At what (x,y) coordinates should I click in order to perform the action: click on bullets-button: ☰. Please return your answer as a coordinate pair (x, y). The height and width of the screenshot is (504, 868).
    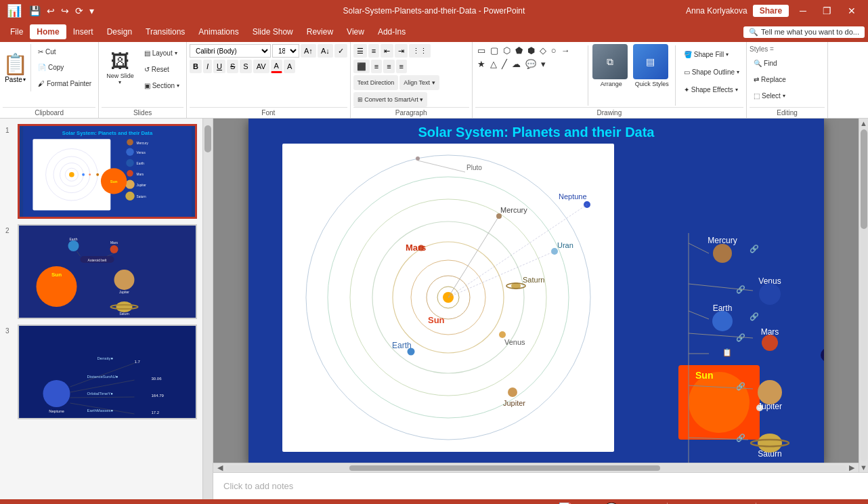
    Looking at the image, I should click on (360, 51).